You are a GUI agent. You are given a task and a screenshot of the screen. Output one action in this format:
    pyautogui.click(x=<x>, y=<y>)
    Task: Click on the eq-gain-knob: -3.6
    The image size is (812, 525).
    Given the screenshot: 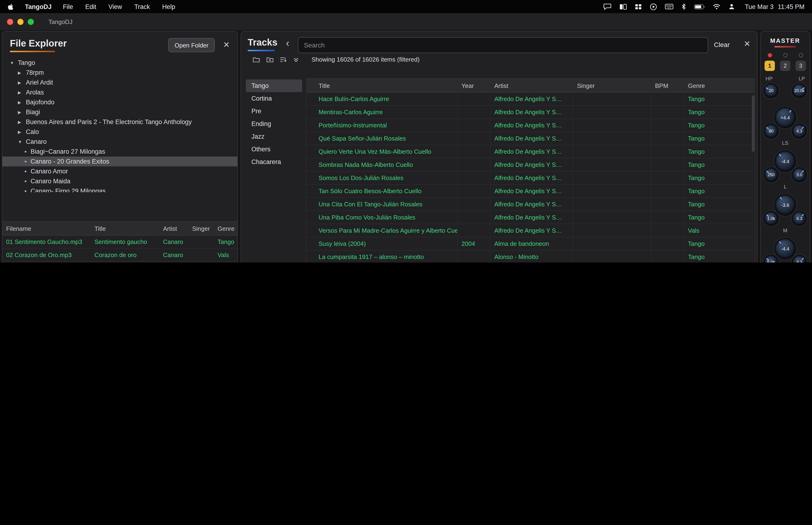 What is the action you would take?
    pyautogui.click(x=785, y=205)
    